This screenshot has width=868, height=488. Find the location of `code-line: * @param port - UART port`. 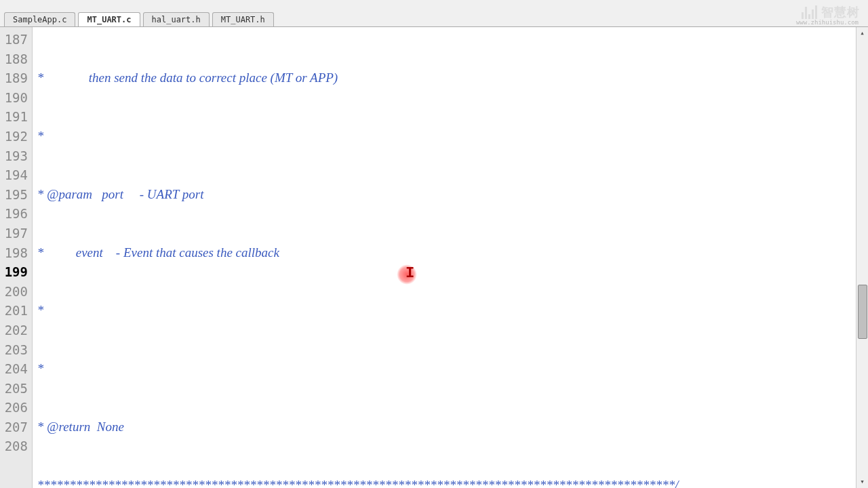

code-line: * @param port - UART port is located at coordinates (451, 195).